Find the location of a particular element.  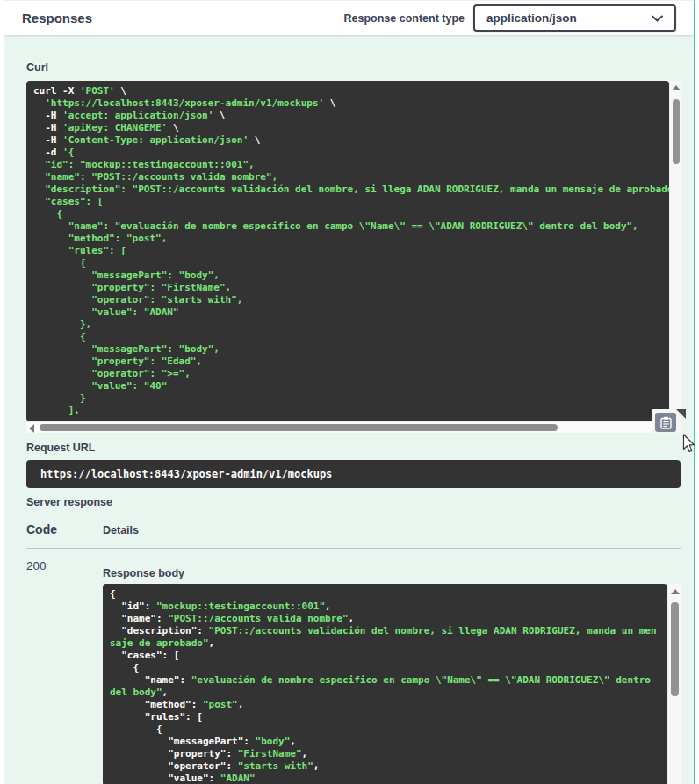

response-table-divider is located at coordinates (353, 548).